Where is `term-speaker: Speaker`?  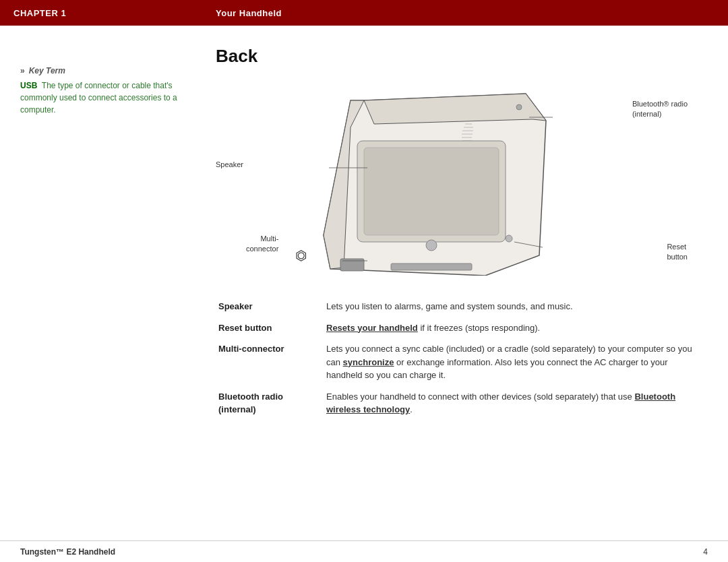
term-speaker: Speaker is located at coordinates (270, 307).